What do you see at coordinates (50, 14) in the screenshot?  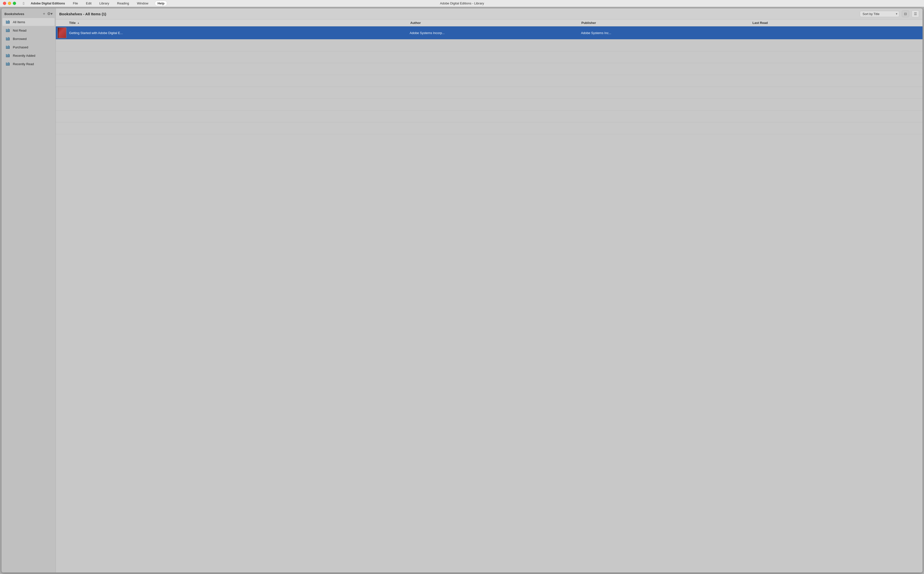 I see `bookshelf-settings-button: ⚙▾` at bounding box center [50, 14].